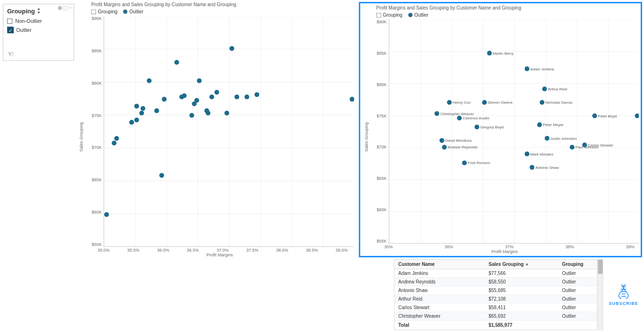 The image size is (644, 332). What do you see at coordinates (527, 264) in the screenshot?
I see `sort-arrow-down: ▼` at bounding box center [527, 264].